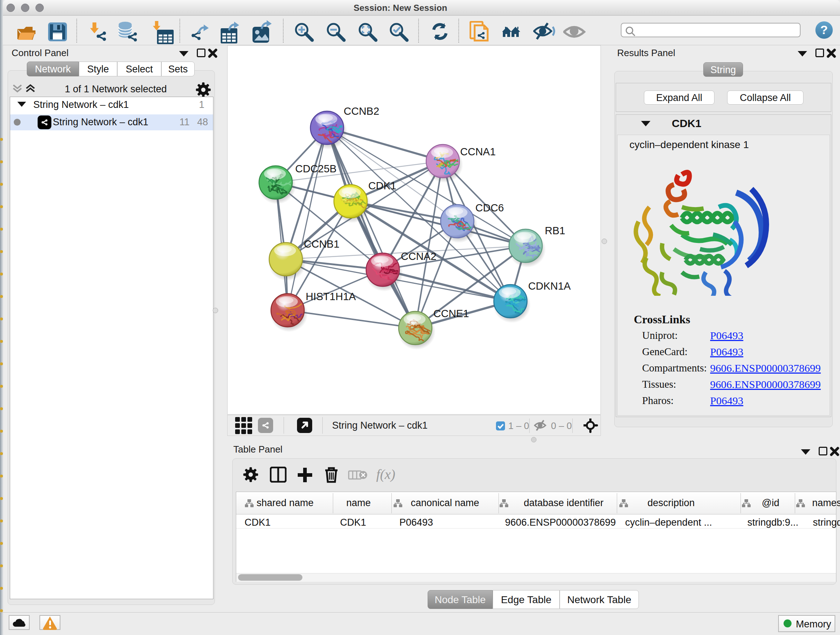 The height and width of the screenshot is (635, 840). I want to click on svg-text: RB1, so click(555, 231).